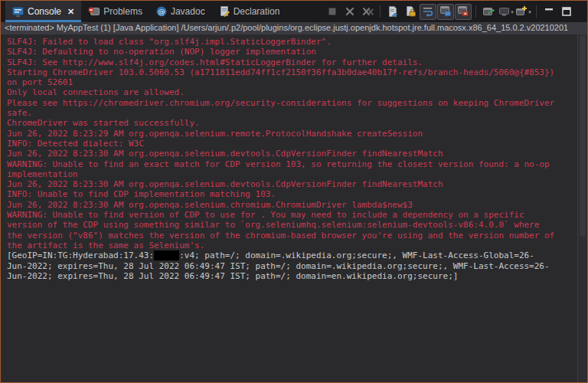  Describe the element at coordinates (582, 208) in the screenshot. I see `vertical-scrollbar` at that location.